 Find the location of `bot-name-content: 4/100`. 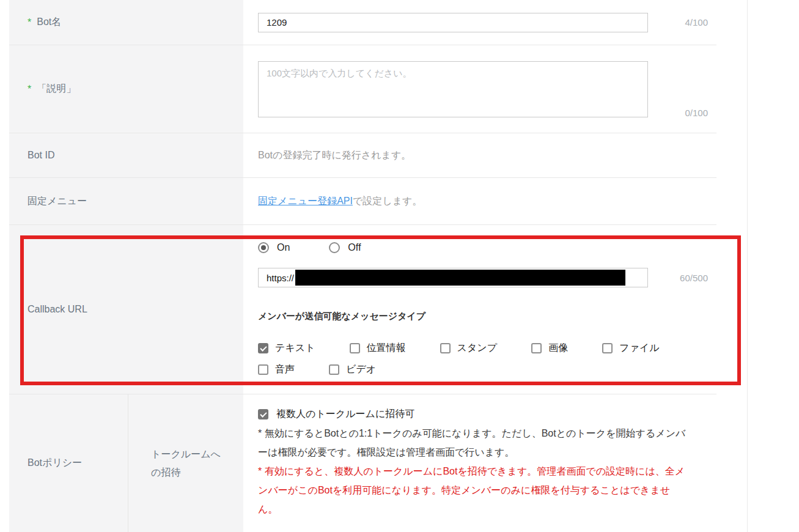

bot-name-content: 4/100 is located at coordinates (480, 22).